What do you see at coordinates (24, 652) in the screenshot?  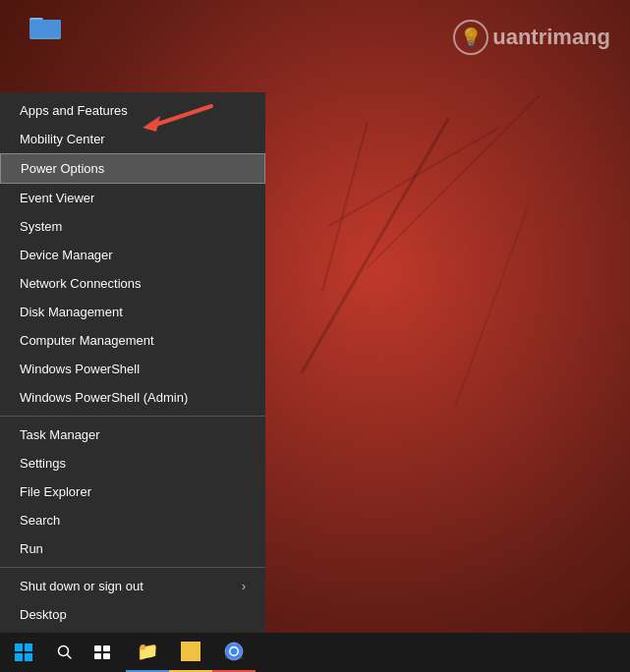 I see `windows-logo-icon` at bounding box center [24, 652].